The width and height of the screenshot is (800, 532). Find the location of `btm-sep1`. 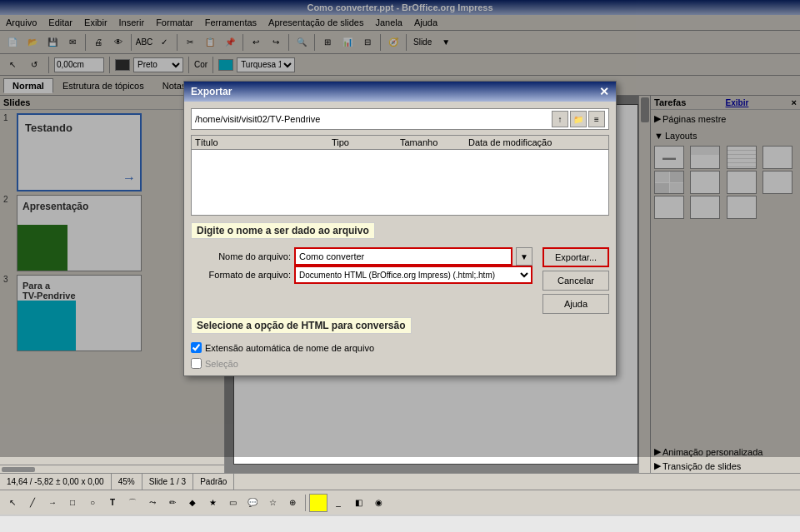

btm-sep1 is located at coordinates (305, 503).